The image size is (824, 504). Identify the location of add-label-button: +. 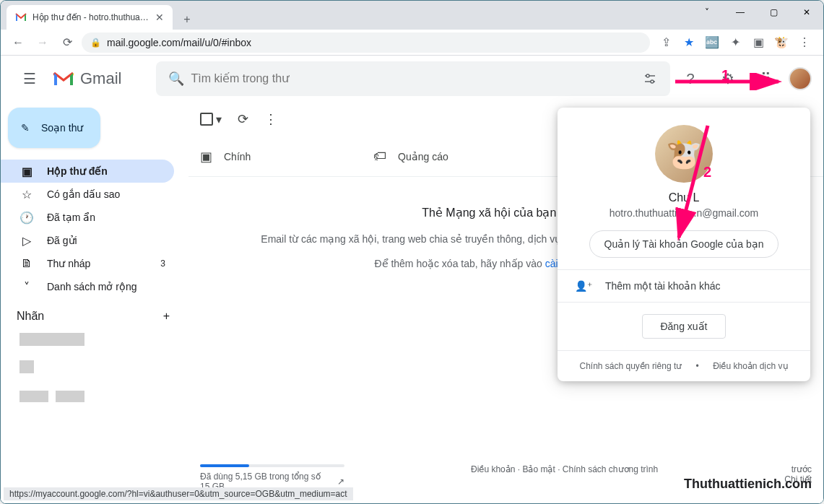
(166, 316).